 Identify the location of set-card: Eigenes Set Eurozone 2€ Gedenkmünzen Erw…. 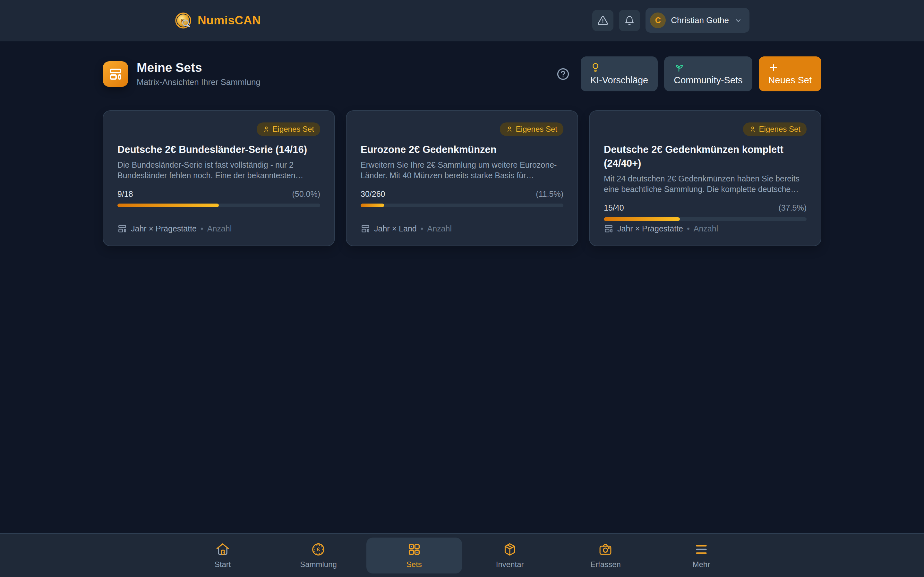
(462, 178).